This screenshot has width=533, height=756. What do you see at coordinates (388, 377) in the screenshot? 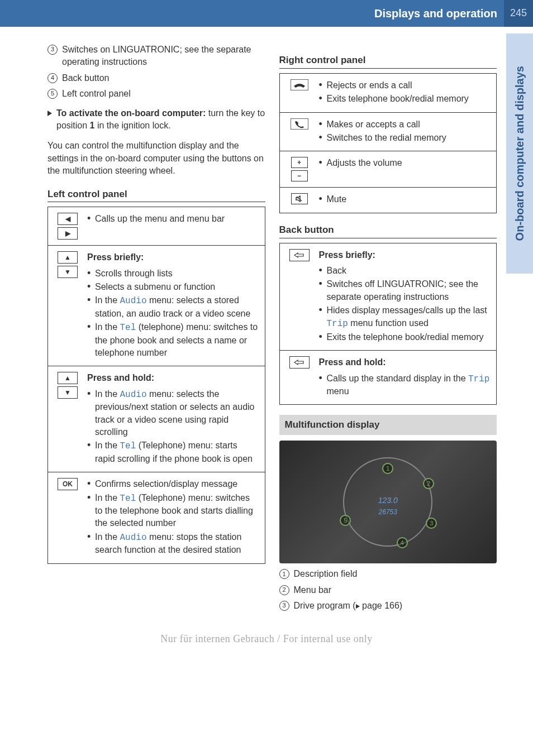
I see `panel-row: Press and hold:Calls up the standard dis…` at bounding box center [388, 377].